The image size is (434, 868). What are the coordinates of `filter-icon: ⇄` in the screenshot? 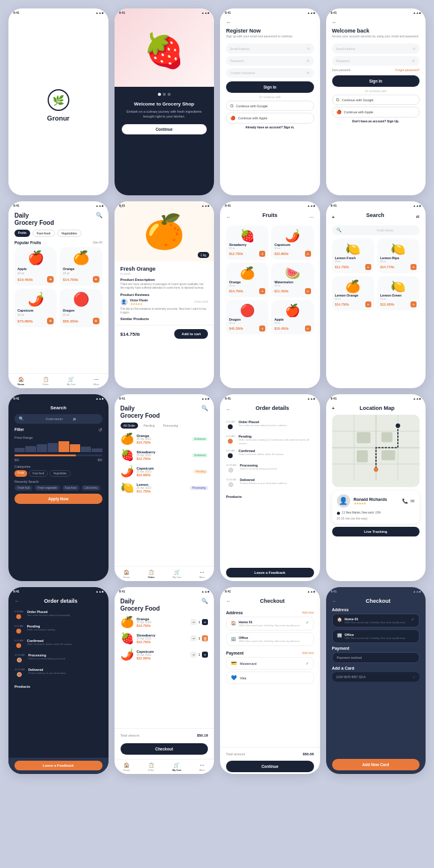 It's located at (418, 217).